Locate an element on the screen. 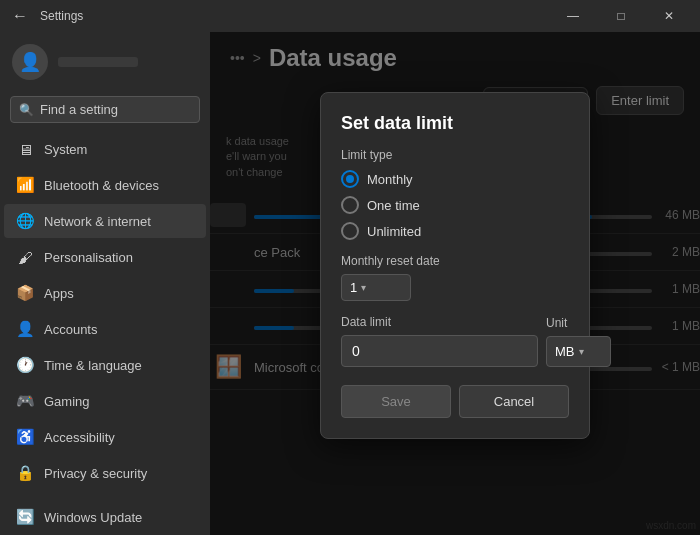 This screenshot has width=700, height=535. search-input is located at coordinates (116, 110).